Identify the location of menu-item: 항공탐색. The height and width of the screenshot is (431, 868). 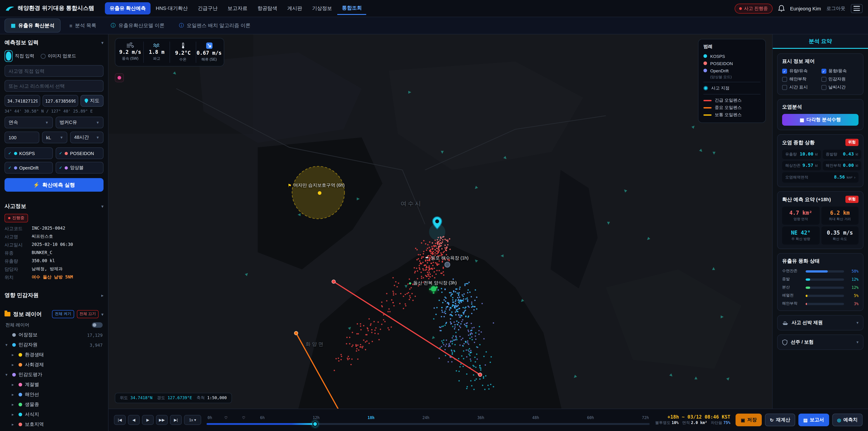
(268, 8).